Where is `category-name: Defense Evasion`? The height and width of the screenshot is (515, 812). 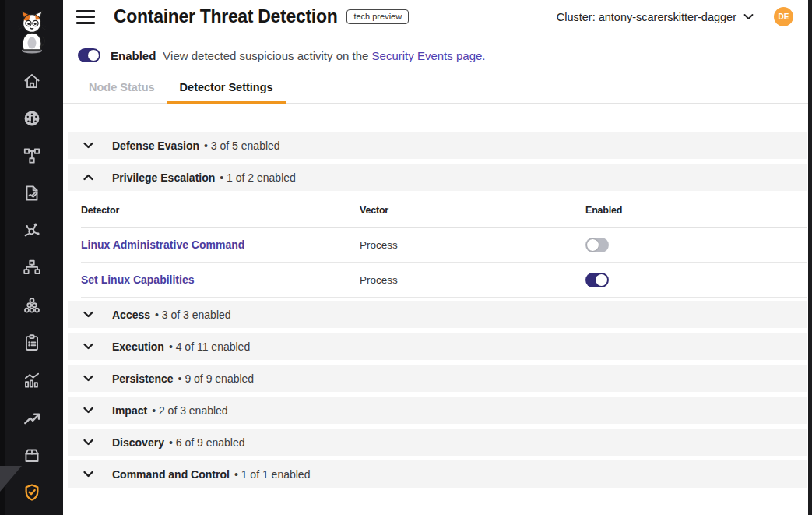
category-name: Defense Evasion is located at coordinates (156, 146).